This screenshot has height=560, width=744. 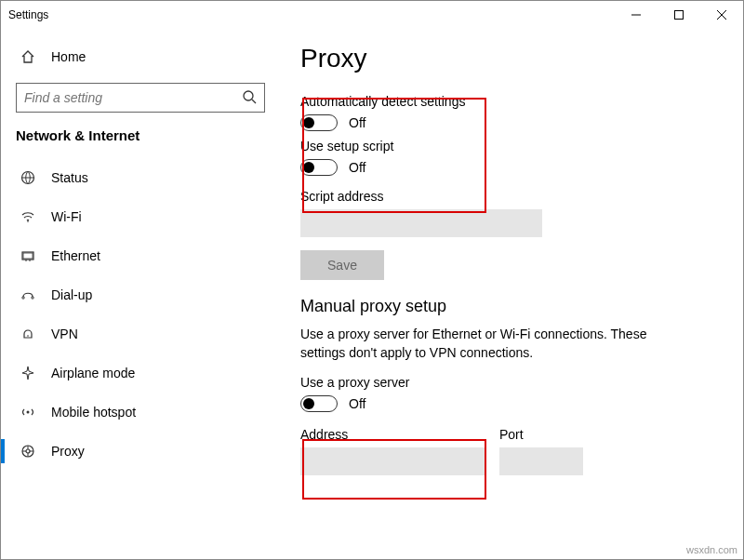 What do you see at coordinates (28, 295) in the screenshot?
I see `dialup-icon` at bounding box center [28, 295].